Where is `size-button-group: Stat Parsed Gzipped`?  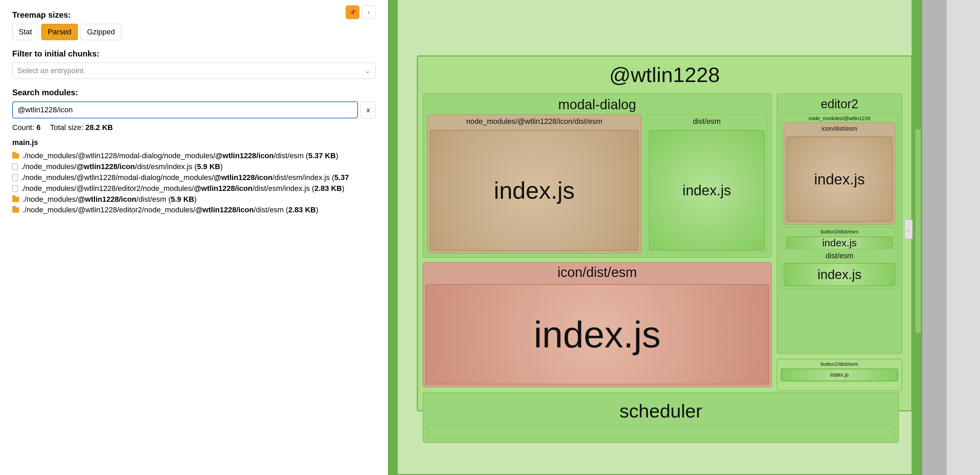
size-button-group: Stat Parsed Gzipped is located at coordinates (194, 32).